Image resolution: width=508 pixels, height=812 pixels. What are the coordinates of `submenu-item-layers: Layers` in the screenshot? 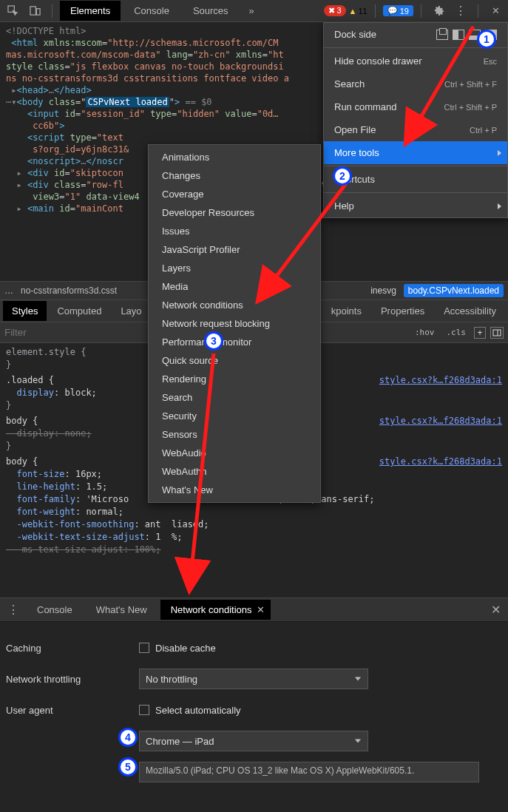 It's located at (234, 268).